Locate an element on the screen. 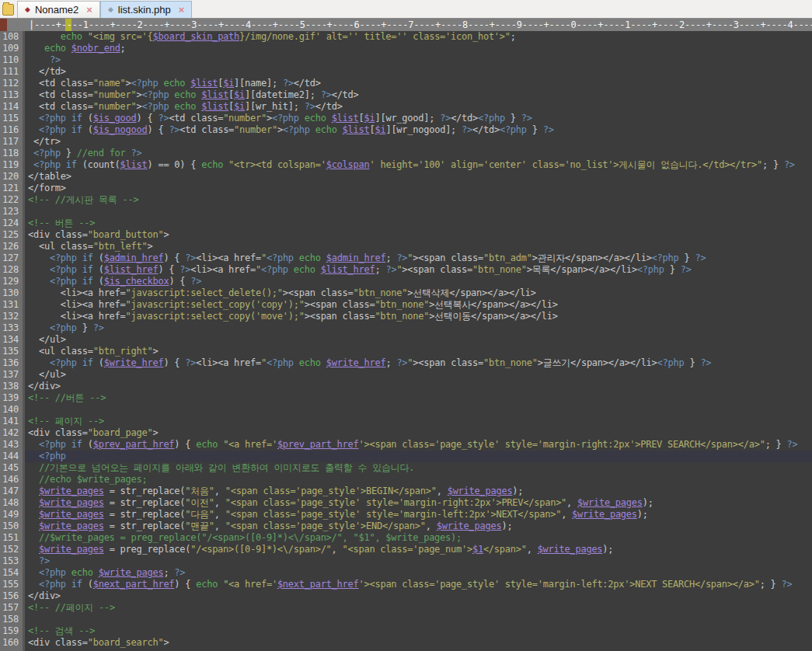 This screenshot has width=812, height=651. code-text: <li><a href="javascript:select_copy('mov… is located at coordinates (418, 317).